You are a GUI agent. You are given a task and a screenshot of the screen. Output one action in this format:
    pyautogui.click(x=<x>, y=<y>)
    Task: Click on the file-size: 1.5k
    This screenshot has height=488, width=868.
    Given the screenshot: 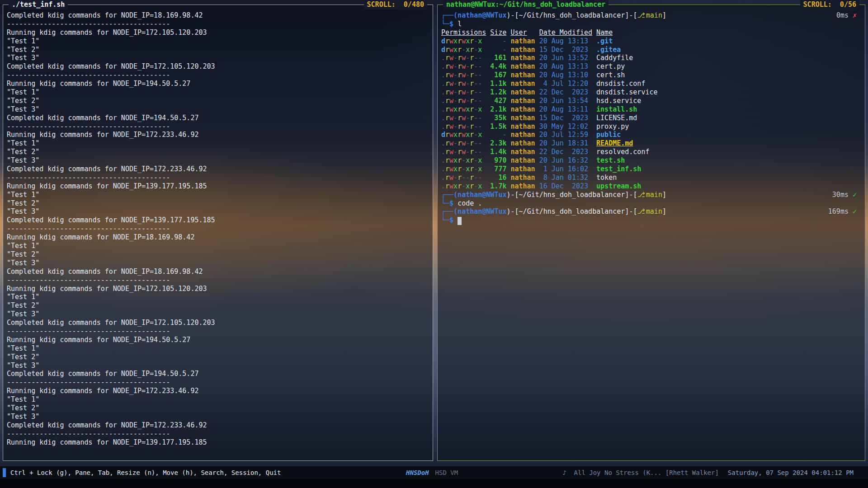 What is the action you would take?
    pyautogui.click(x=498, y=127)
    